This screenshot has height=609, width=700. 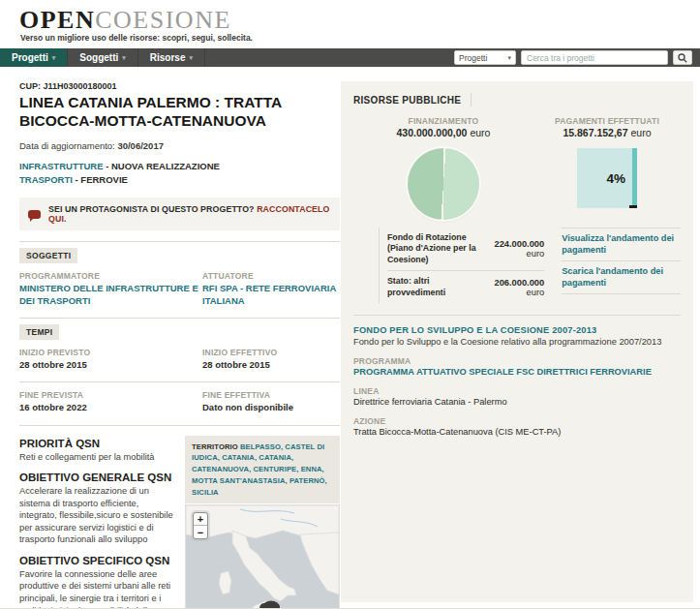 What do you see at coordinates (517, 381) in the screenshot?
I see `programmazione-block: FONDO PER LO SVILUPPO E LA COESIONE 2007…` at bounding box center [517, 381].